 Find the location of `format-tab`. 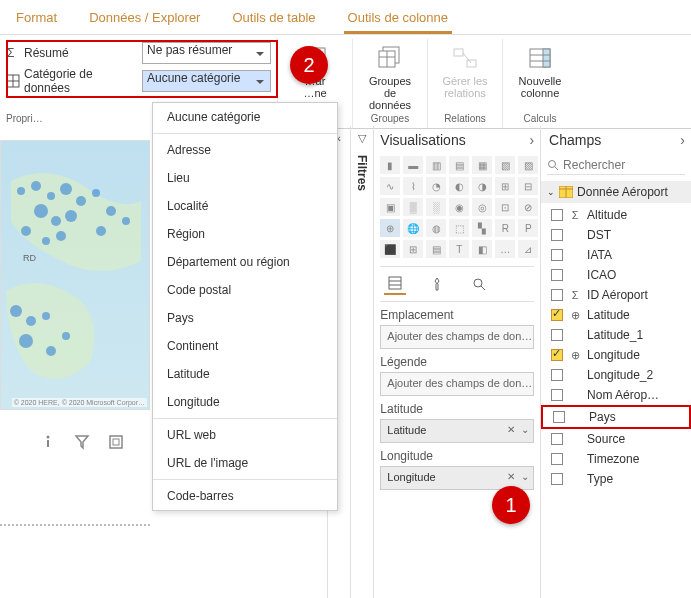

format-tab is located at coordinates (437, 284).